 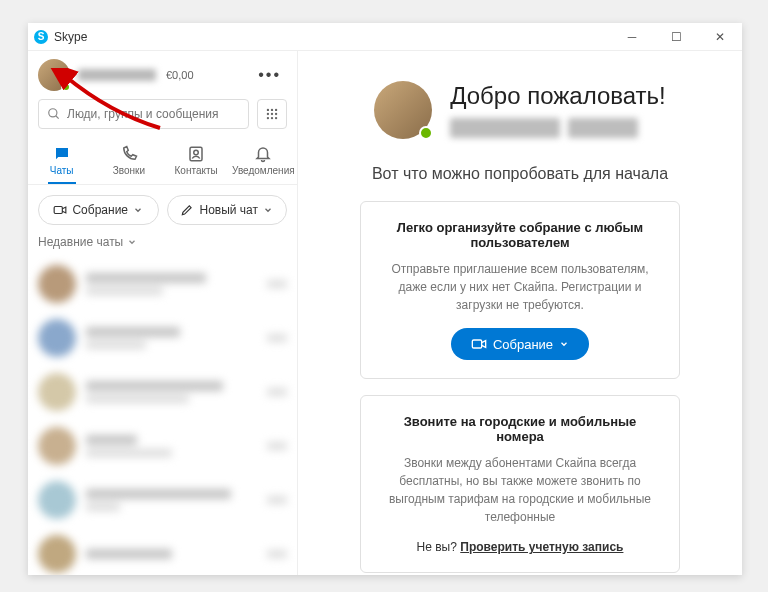 What do you see at coordinates (520, 235) in the screenshot?
I see `card-title: Легко организуйте собрание с любым польз…` at bounding box center [520, 235].